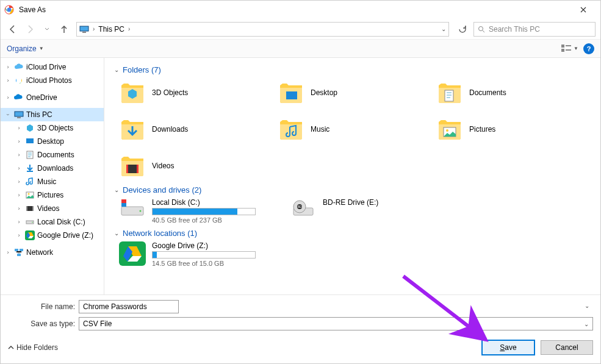 This screenshot has width=601, height=364. What do you see at coordinates (583, 10) in the screenshot?
I see `close-button` at bounding box center [583, 10].